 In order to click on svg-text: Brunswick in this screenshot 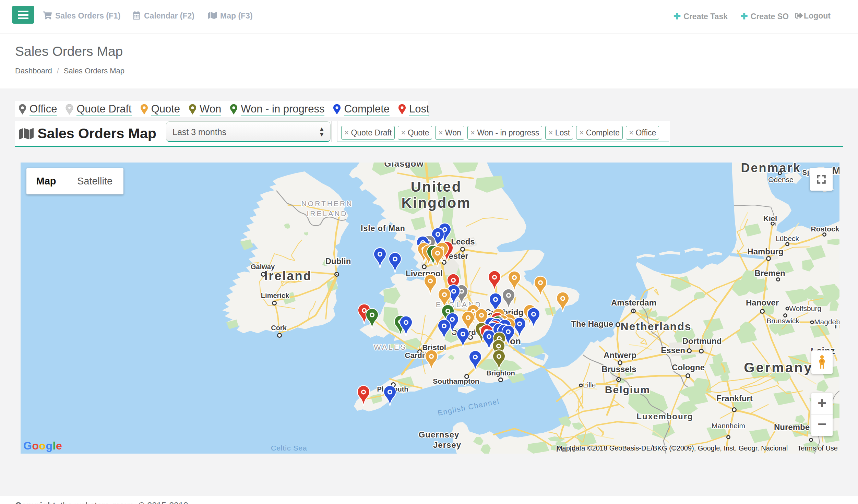, I will do `click(783, 321)`.